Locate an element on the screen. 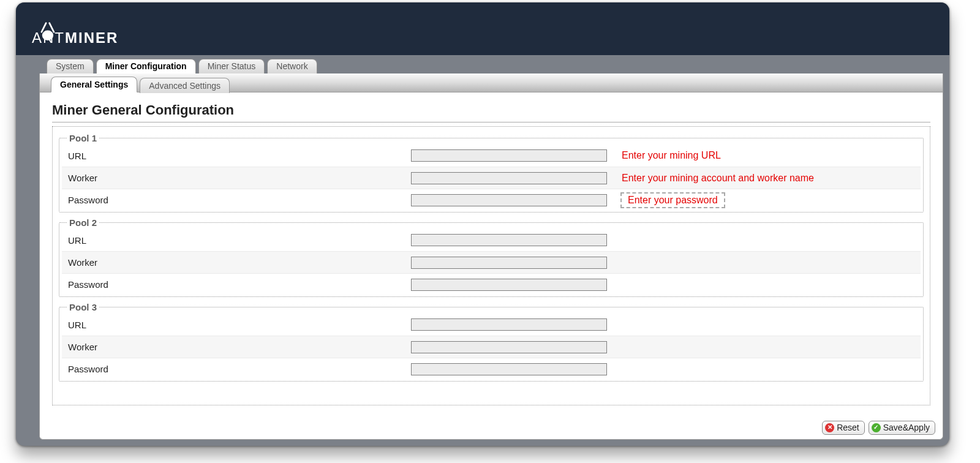 The height and width of the screenshot is (463, 980). save-apply-button: ✓ Save&Apply is located at coordinates (902, 427).